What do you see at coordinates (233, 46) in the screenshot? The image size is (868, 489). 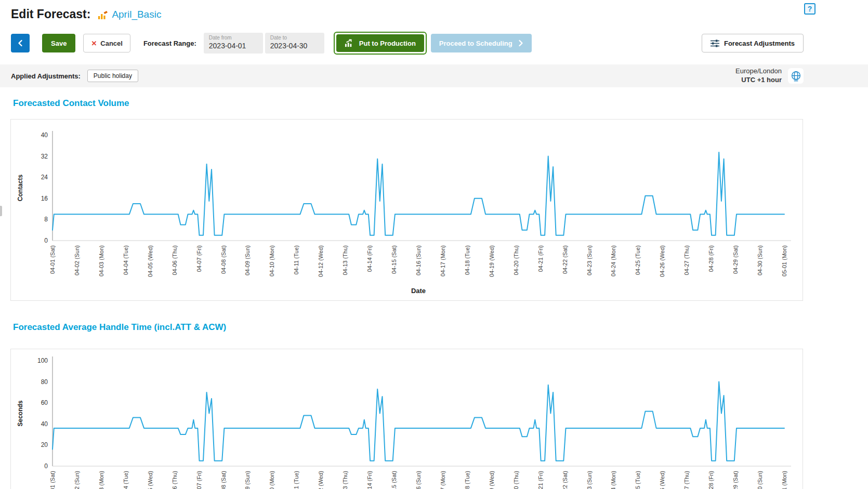 I see `date-from-value: 2023-04-01` at bounding box center [233, 46].